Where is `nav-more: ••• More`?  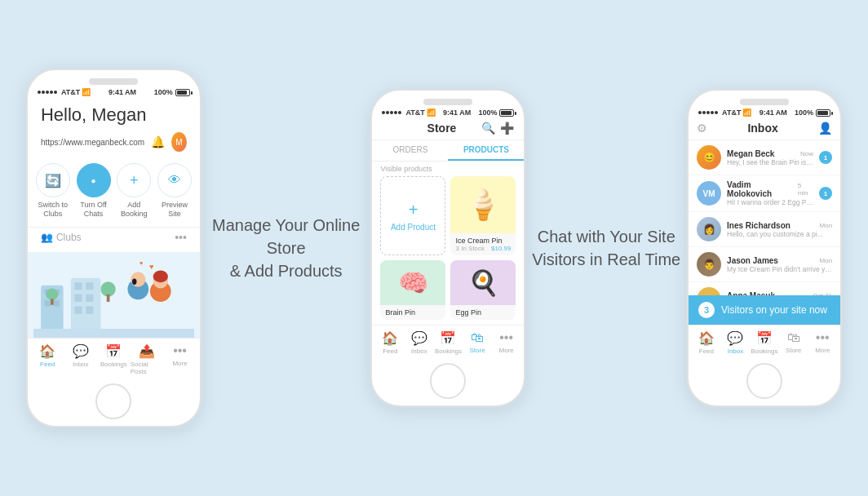
nav-more: ••• More is located at coordinates (179, 359).